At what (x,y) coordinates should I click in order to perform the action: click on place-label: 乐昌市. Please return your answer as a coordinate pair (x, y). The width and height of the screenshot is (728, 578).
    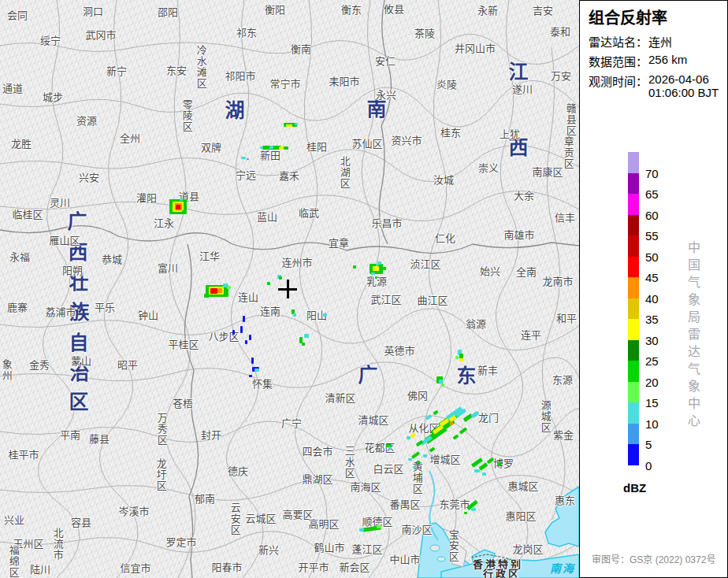
    Looking at the image, I should click on (386, 224).